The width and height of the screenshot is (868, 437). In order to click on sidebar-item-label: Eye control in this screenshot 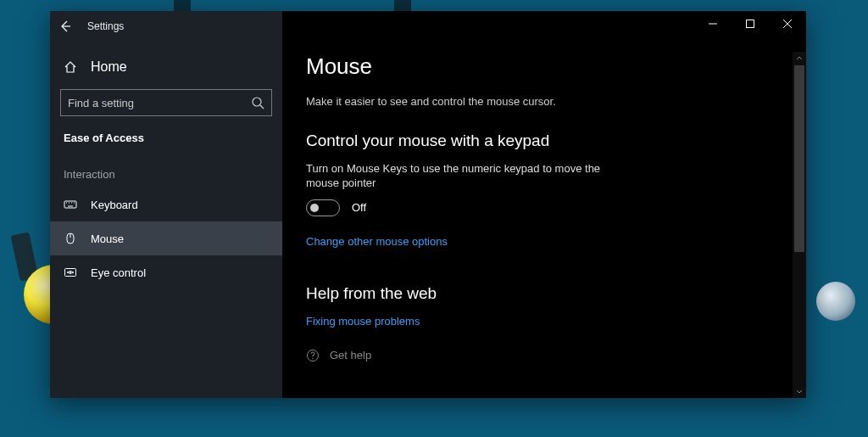, I will do `click(119, 273)`.